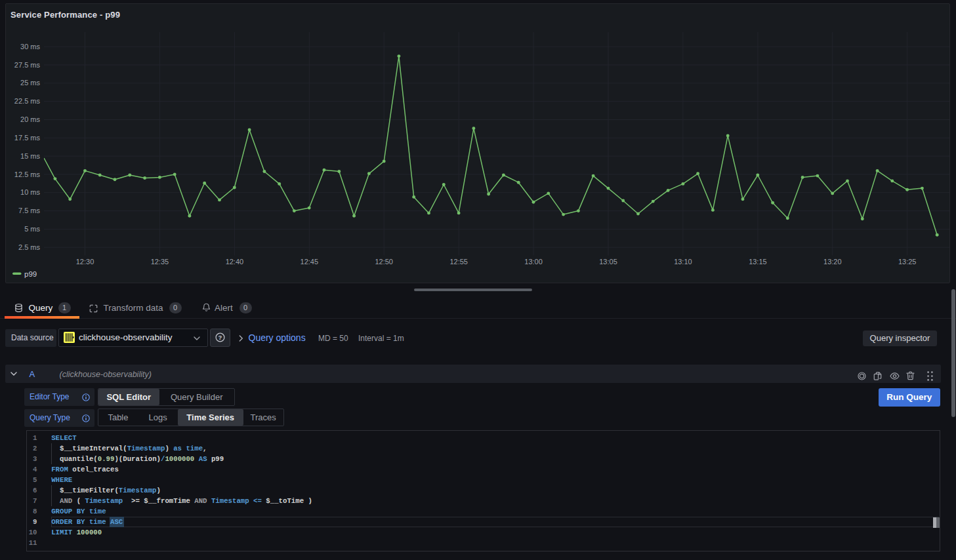  I want to click on svg-text: 12:55, so click(459, 262).